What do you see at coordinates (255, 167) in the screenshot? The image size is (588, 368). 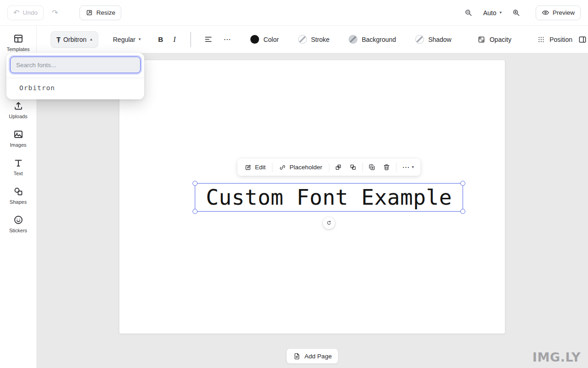 I see `edit-button: Edit` at bounding box center [255, 167].